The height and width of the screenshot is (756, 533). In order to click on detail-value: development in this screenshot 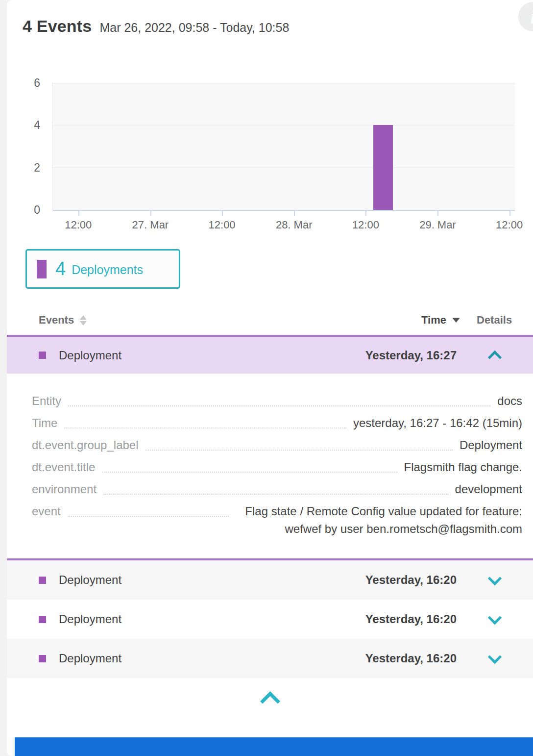, I will do `click(489, 489)`.